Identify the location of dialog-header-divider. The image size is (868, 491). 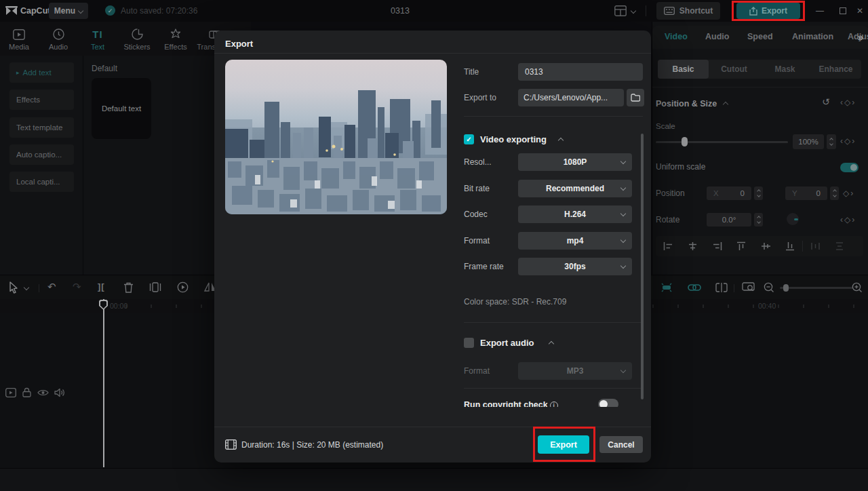
(433, 53).